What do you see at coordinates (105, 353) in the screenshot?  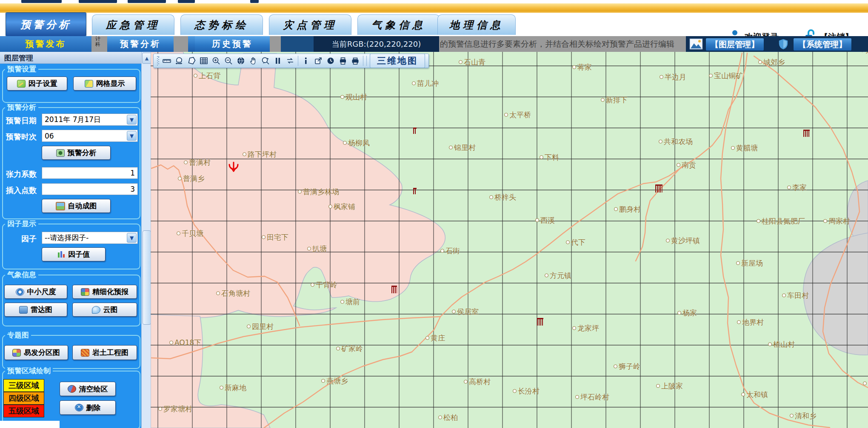 I see `geotech-map-button: 岩土工程图` at bounding box center [105, 353].